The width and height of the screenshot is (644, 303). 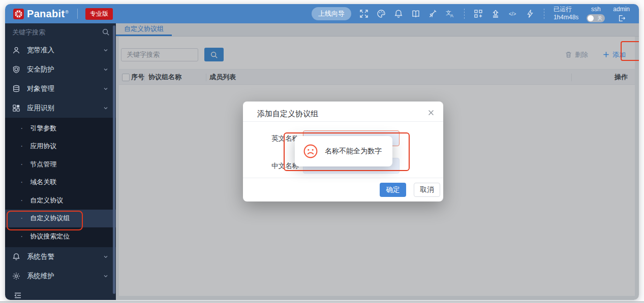 What do you see at coordinates (43, 164) in the screenshot?
I see `sidebar-subitem-label: 节点管理` at bounding box center [43, 164].